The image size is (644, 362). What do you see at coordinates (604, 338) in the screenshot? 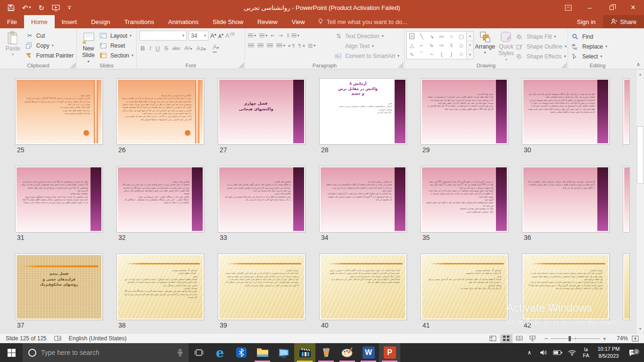
I see `zoom-in-icon: +` at bounding box center [604, 338].